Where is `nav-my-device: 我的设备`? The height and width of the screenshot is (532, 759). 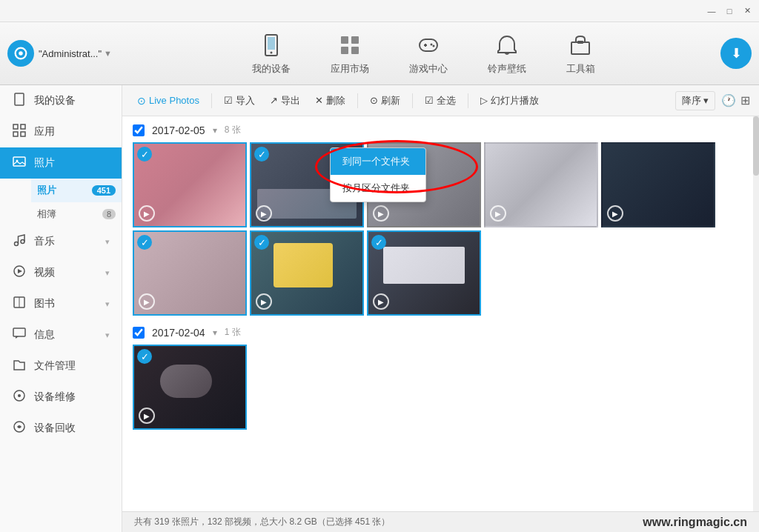 nav-my-device: 我的设备 is located at coordinates (271, 53).